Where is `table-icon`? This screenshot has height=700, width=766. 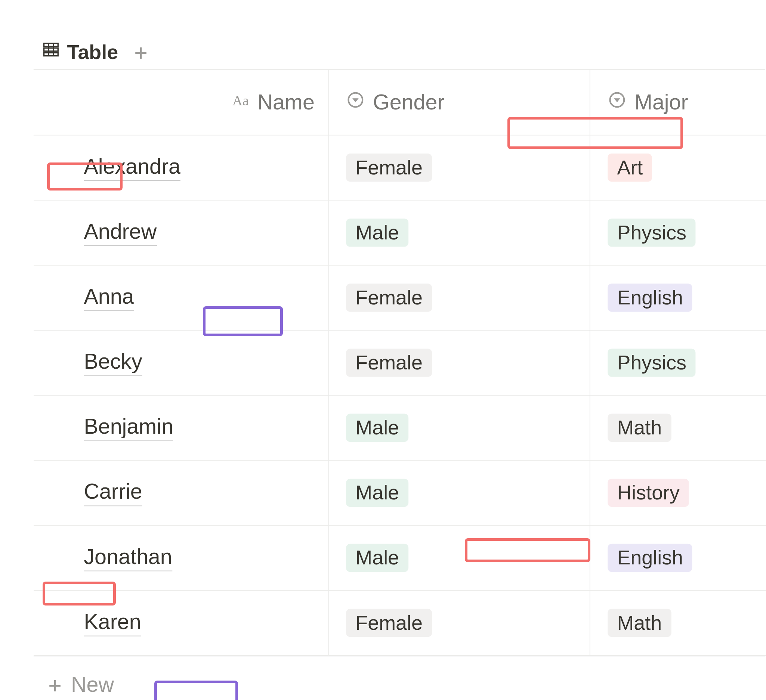
table-icon is located at coordinates (51, 52).